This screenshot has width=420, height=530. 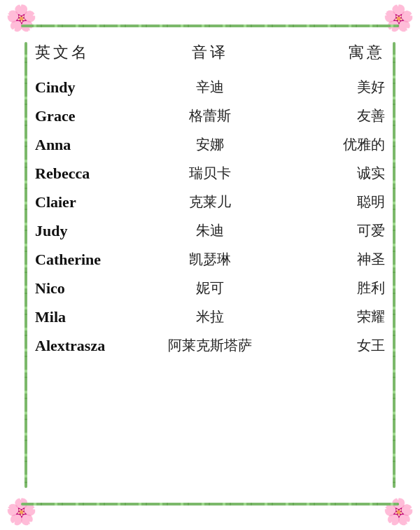 What do you see at coordinates (210, 202) in the screenshot?
I see `table-row: Claier 克莱儿 聪明` at bounding box center [210, 202].